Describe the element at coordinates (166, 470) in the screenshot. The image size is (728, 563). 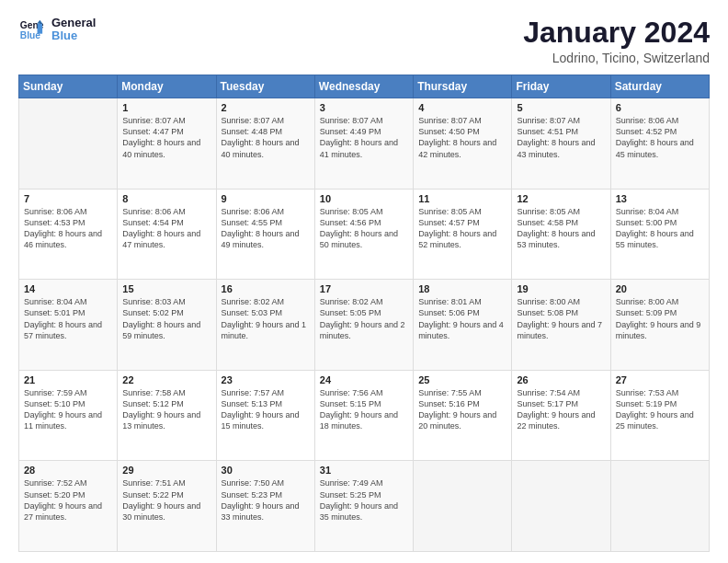
I see `day-number: 29` at that location.